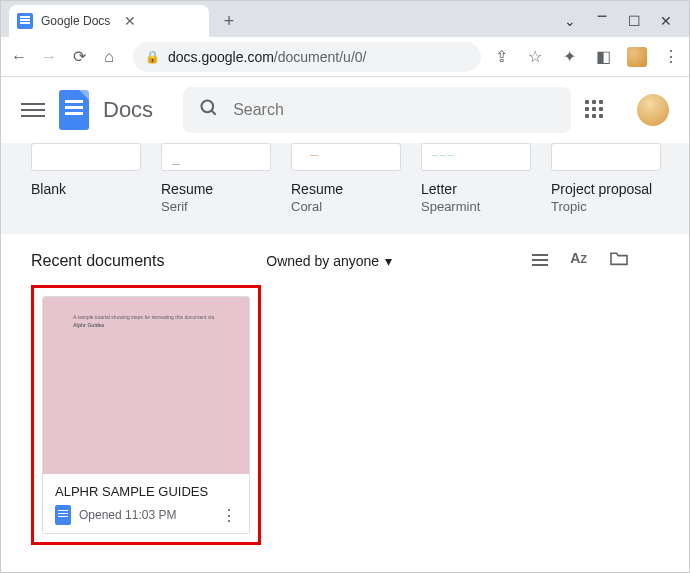 The width and height of the screenshot is (690, 573). Describe the element at coordinates (130, 21) in the screenshot. I see `close-tab-icon: ✕` at that location.